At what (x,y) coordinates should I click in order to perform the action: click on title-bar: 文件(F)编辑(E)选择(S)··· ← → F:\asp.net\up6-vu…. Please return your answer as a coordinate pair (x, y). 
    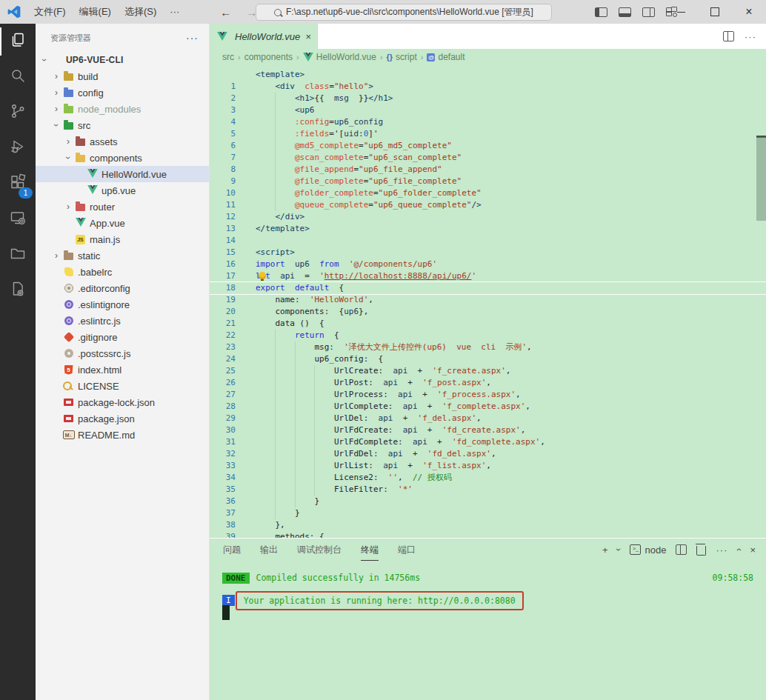
    Looking at the image, I should click on (383, 12).